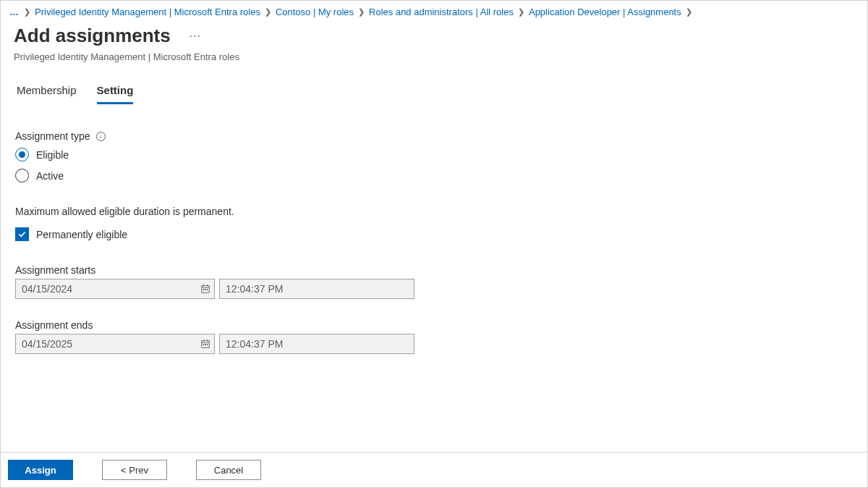 The image size is (868, 488). What do you see at coordinates (315, 12) in the screenshot?
I see `breadcrumb-link-contoso: Contoso | My roles` at bounding box center [315, 12].